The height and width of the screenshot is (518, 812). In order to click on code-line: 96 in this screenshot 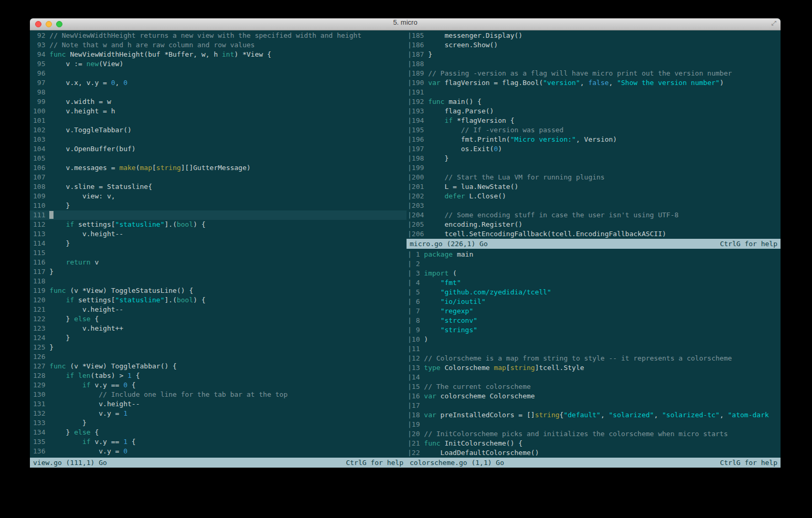, I will do `click(218, 73)`.